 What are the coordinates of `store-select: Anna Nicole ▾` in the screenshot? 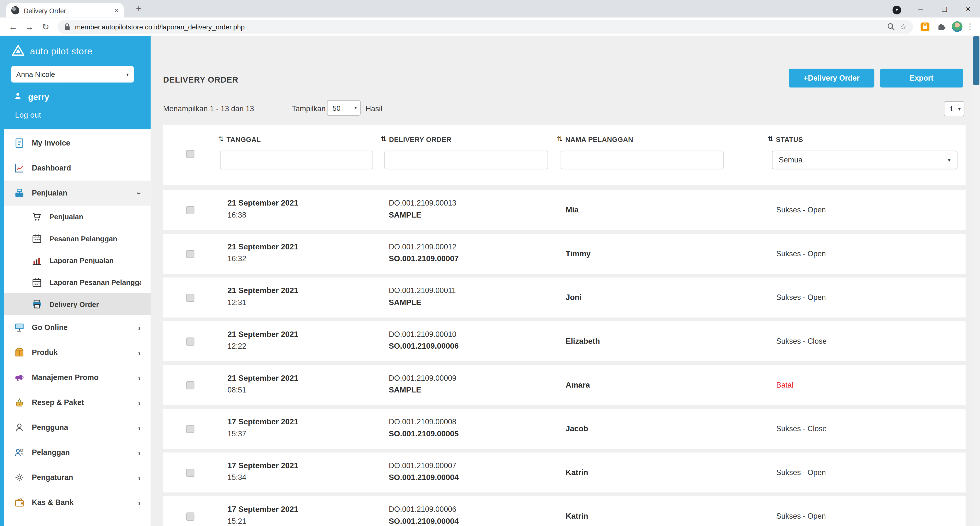 It's located at (73, 74).